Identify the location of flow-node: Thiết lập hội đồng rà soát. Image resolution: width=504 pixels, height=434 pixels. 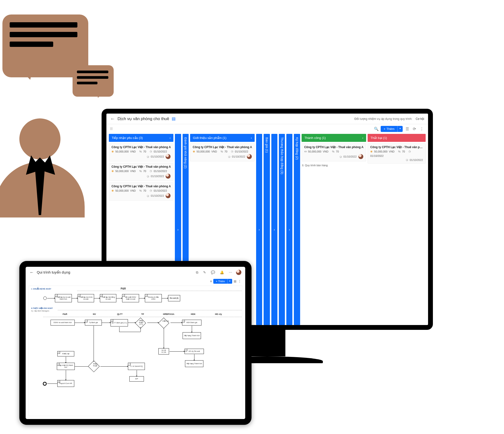
(108, 298).